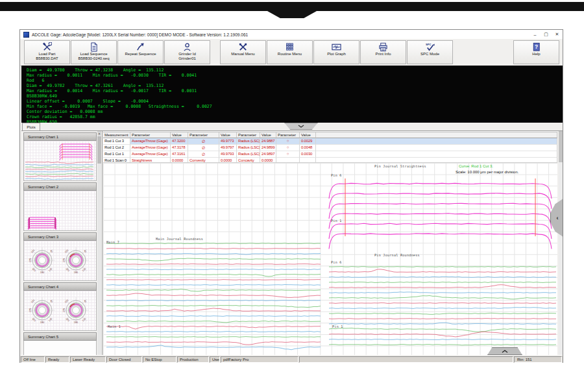  What do you see at coordinates (536, 52) in the screenshot?
I see `help-button: ?Help` at bounding box center [536, 52].